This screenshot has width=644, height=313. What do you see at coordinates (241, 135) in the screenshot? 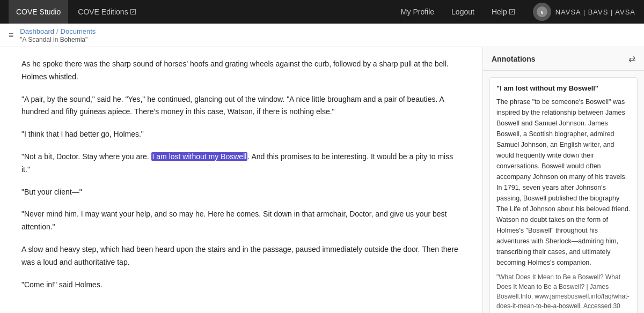
I see `document-paragraph: "I think that I had better go, Holmes."` at bounding box center [241, 135].